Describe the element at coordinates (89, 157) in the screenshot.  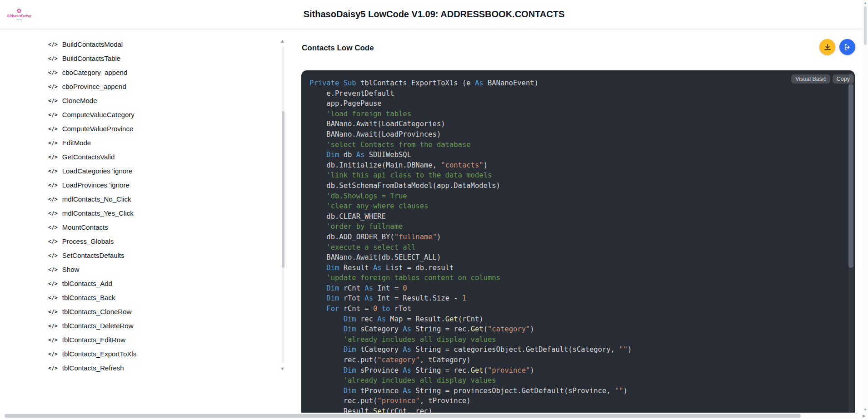
I see `sidebar-item-label: GetContactsValid` at that location.